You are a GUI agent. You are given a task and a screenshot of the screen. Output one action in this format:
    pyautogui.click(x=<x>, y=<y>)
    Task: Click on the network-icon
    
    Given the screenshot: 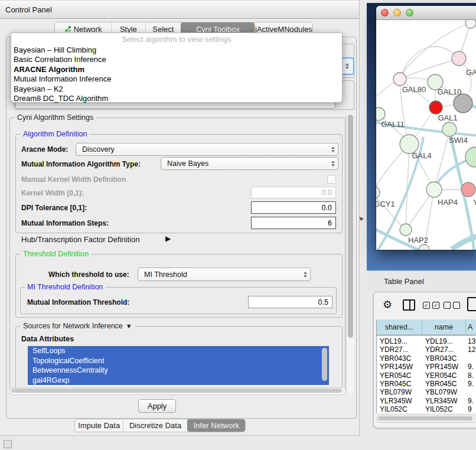 What is the action you would take?
    pyautogui.click(x=68, y=29)
    